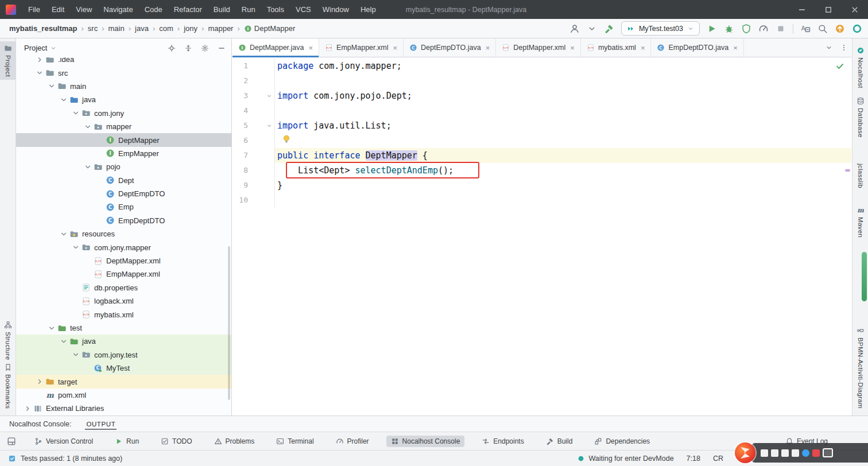  I want to click on tab-empdeptdto-java: CEmpDeptDTO.java×, so click(697, 48).